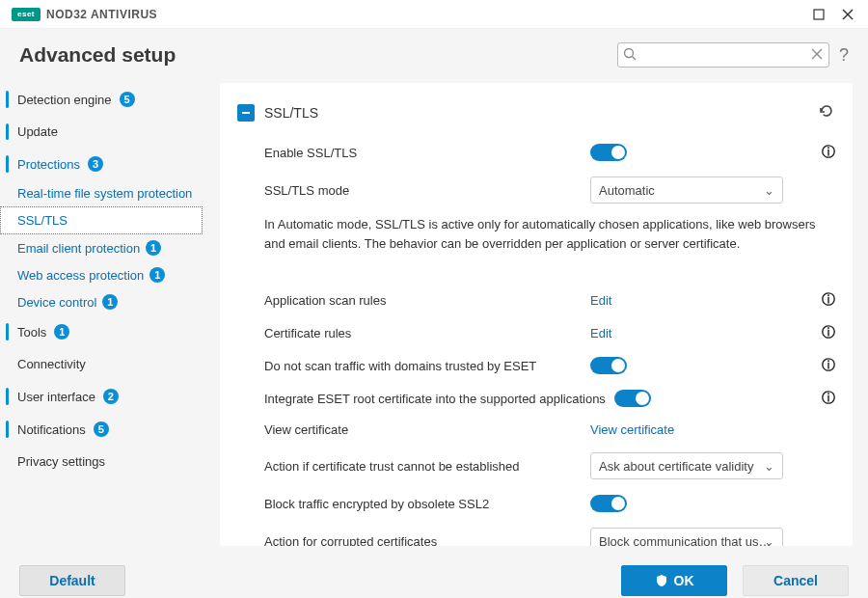  What do you see at coordinates (536, 366) in the screenshot?
I see `row-trusted-domains: Do not scan traffic with domains trusted…` at bounding box center [536, 366].